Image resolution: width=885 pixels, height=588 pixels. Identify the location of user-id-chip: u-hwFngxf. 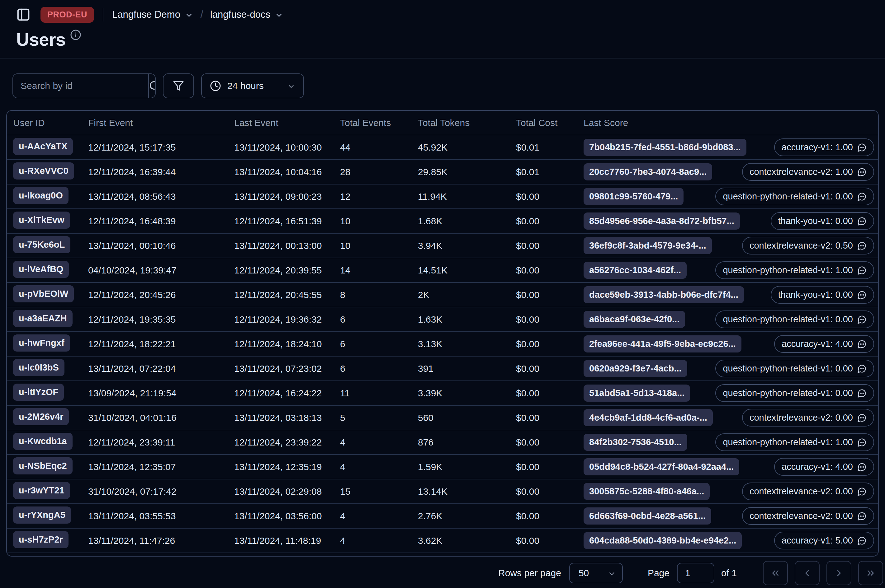
(42, 343).